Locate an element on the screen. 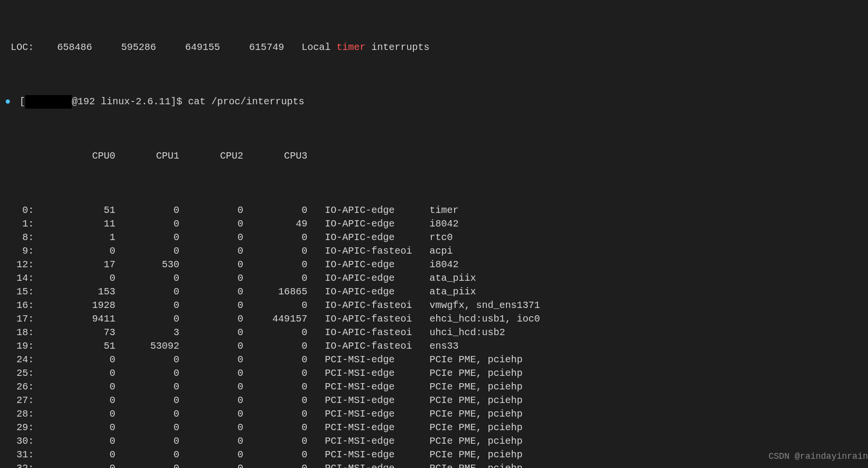 The height and width of the screenshot is (468, 868). irq-device: i8042 is located at coordinates (444, 224).